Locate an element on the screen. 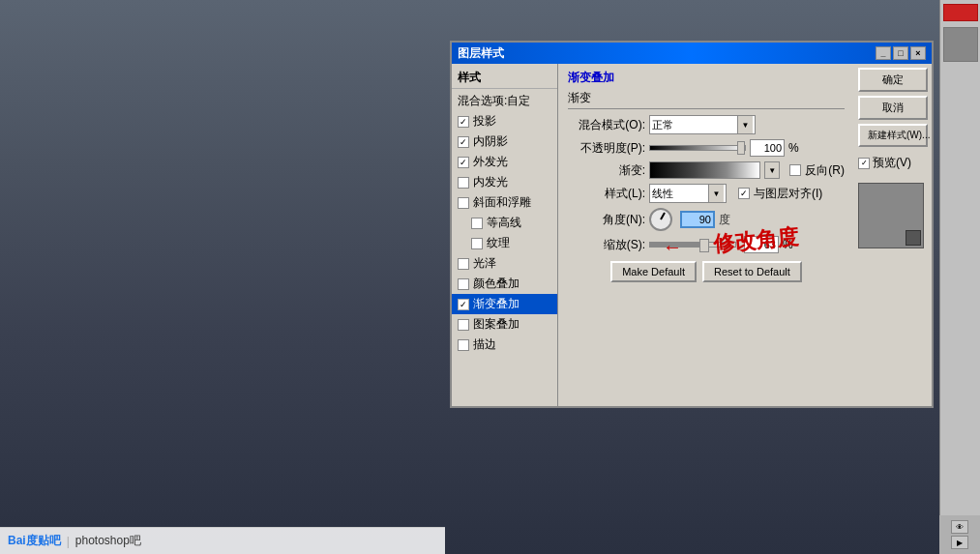 The height and width of the screenshot is (554, 980). gradient-preview is located at coordinates (704, 170).